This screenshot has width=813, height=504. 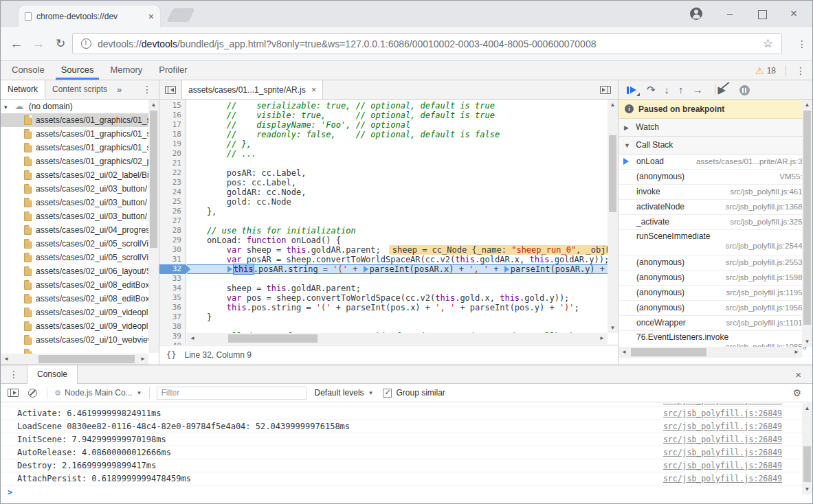 What do you see at coordinates (80, 175) in the screenshot?
I see `file-tree-item: assets/cases/02_ui/02_label/Bi` at bounding box center [80, 175].